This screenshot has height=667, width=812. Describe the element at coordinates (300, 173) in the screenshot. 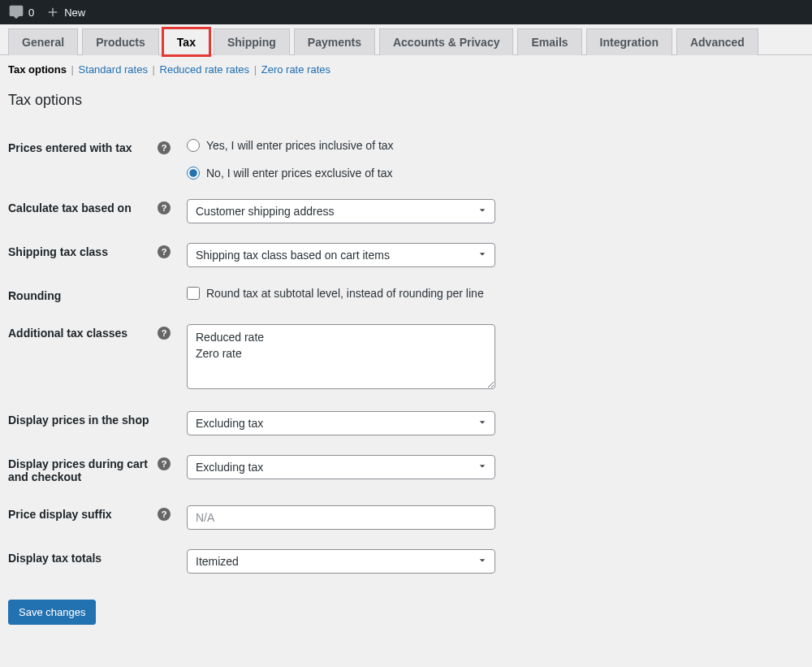

I see `prices-exclusive-label: No, I will enter prices exclusive of tax` at that location.